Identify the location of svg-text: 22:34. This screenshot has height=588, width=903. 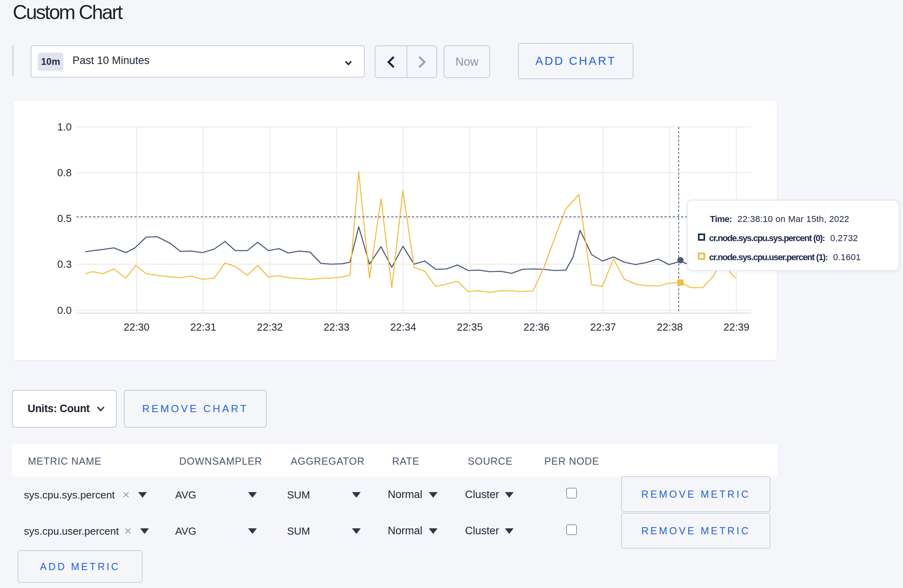
(403, 327).